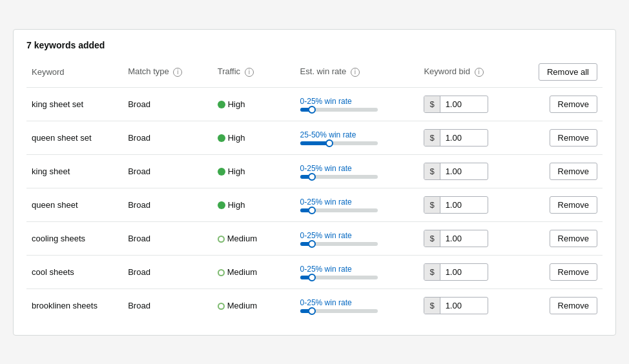 The width and height of the screenshot is (629, 364). Describe the element at coordinates (357, 135) in the screenshot. I see `win-rate-label: 25-50% win rate` at that location.